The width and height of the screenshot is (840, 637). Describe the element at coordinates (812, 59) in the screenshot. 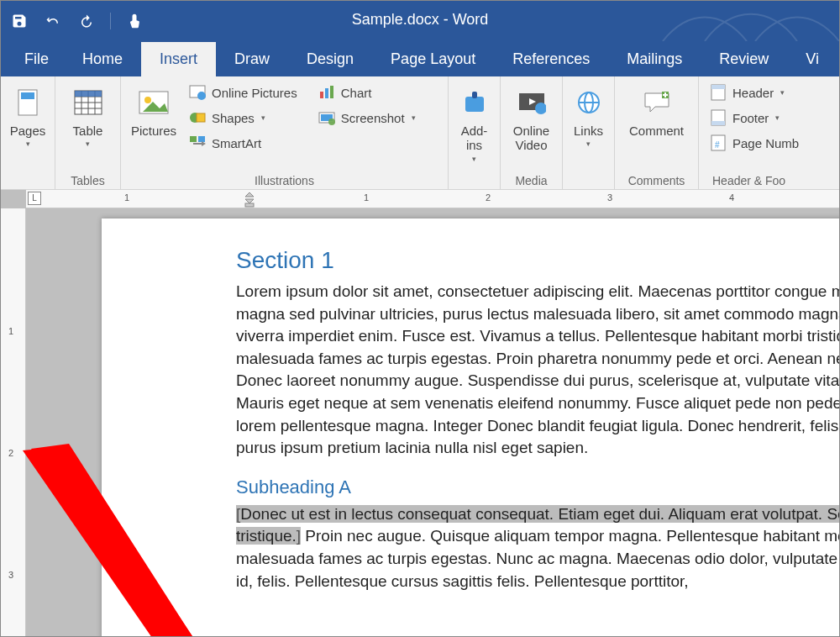

I see `tab-view: Vi` at that location.